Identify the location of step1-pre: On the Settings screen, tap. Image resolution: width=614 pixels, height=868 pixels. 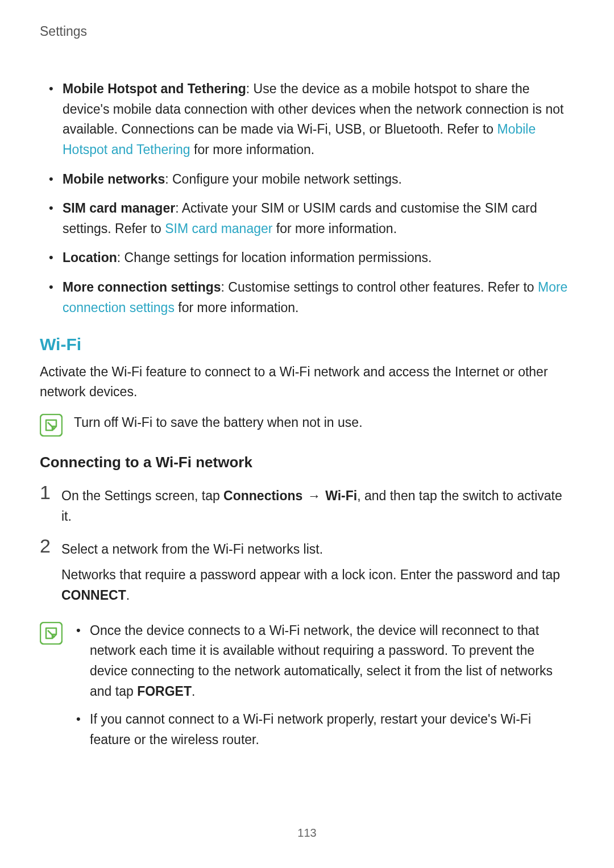
(142, 496).